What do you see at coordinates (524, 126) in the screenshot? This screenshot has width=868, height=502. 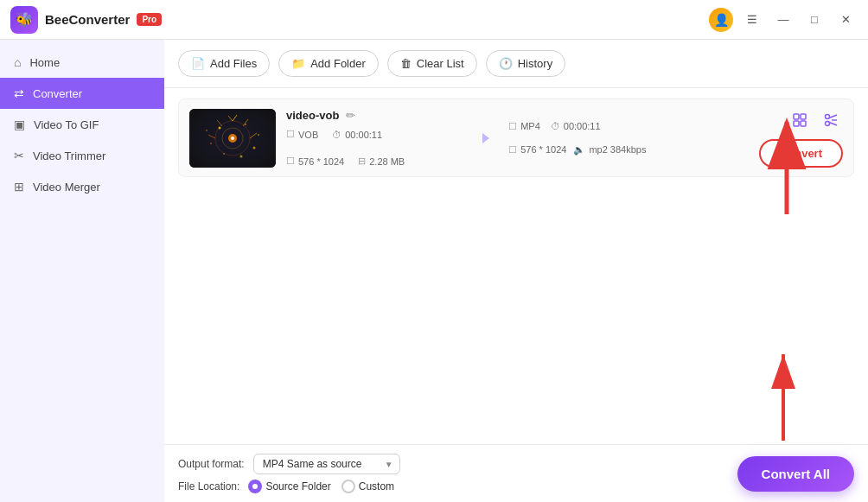 I see `output-format: ☐ MP4` at bounding box center [524, 126].